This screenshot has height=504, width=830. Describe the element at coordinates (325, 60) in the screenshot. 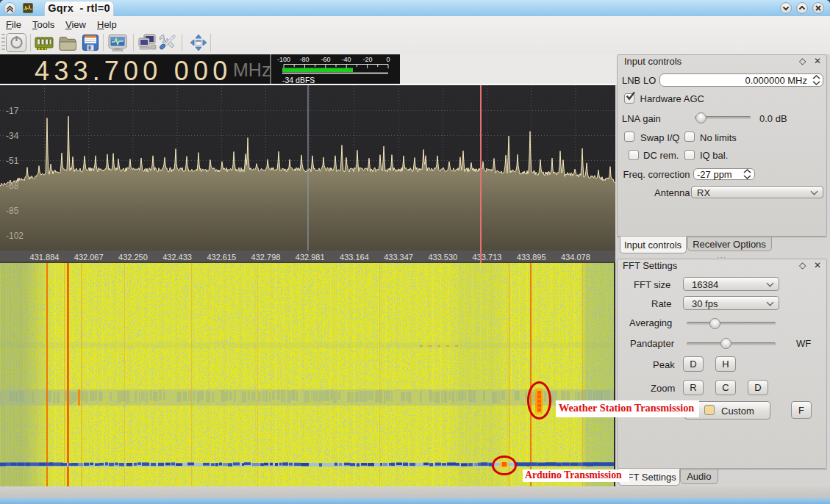

I see `svg-text: -60` at that location.